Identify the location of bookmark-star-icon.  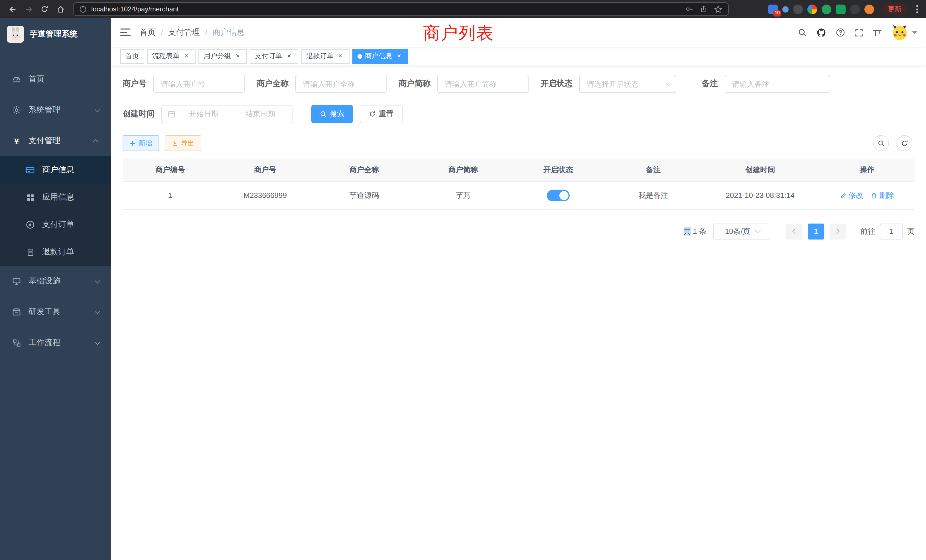
(718, 9).